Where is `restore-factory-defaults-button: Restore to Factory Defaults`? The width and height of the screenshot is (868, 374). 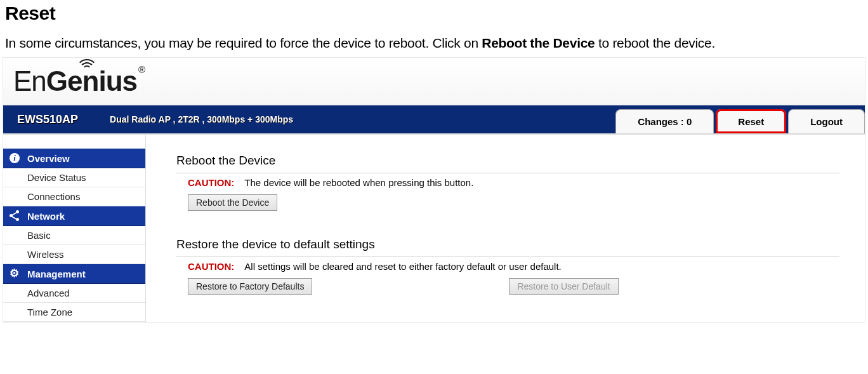 restore-factory-defaults-button: Restore to Factory Defaults is located at coordinates (250, 286).